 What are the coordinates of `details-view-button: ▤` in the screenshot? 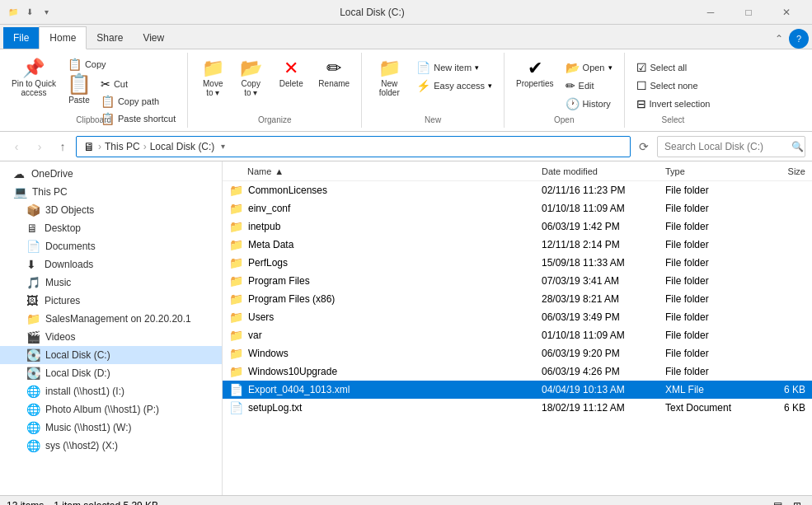 It's located at (777, 502).